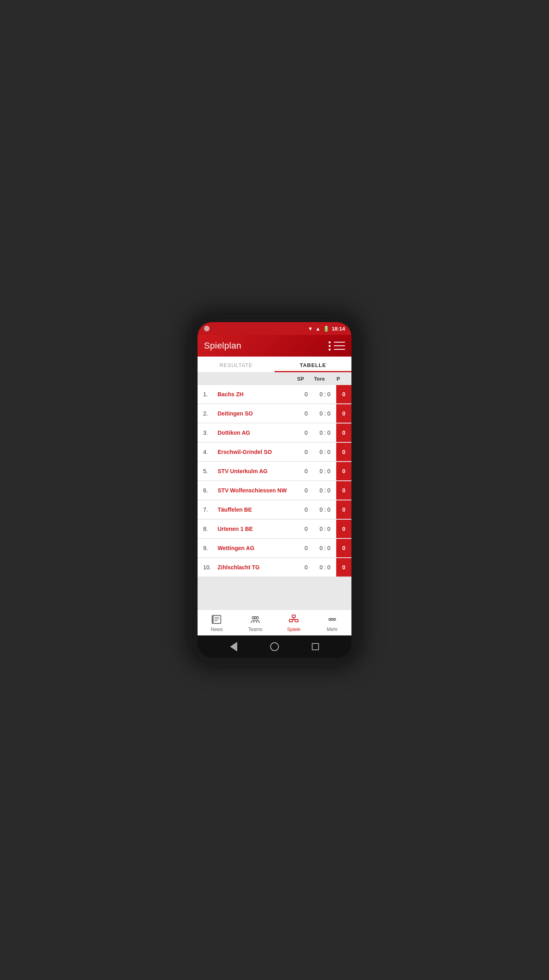 This screenshot has height=980, width=549. I want to click on clock: 18:14, so click(338, 329).